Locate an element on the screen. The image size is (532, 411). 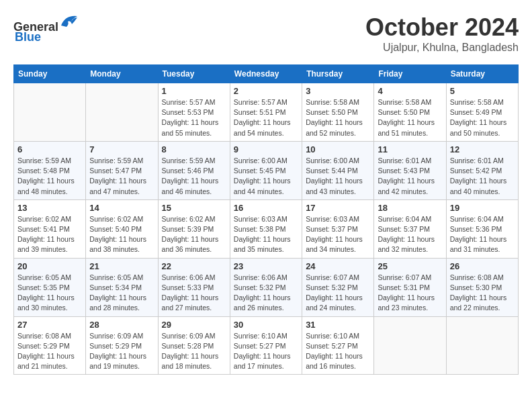
calendar-cell: 8Sunrise: 5:59 AM Sunset: 5:46 PM Daylig… is located at coordinates (193, 171).